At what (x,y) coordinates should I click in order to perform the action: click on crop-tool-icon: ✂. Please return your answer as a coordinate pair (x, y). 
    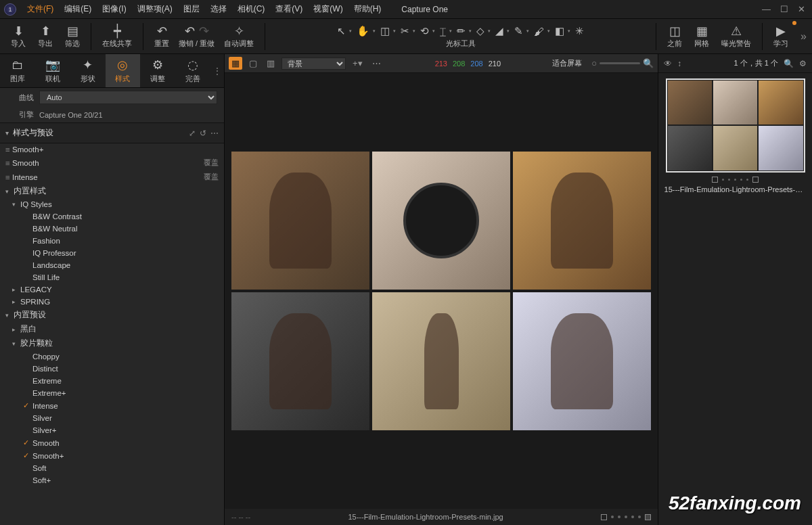
    Looking at the image, I should click on (405, 31).